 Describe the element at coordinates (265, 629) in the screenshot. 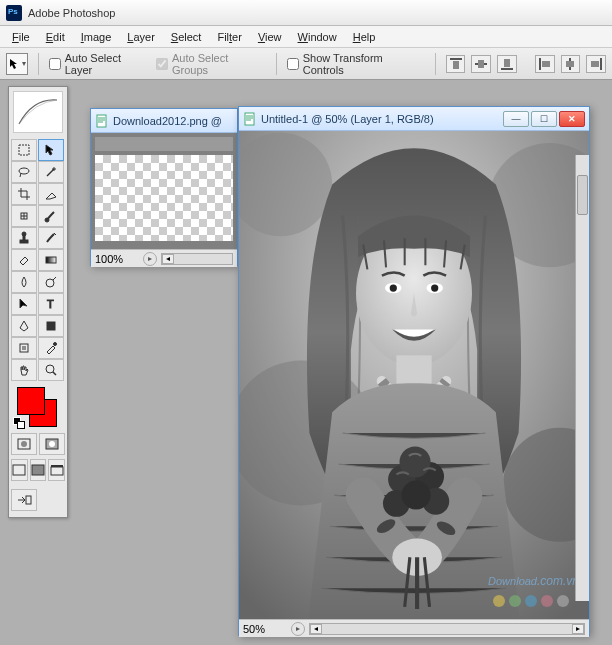

I see `doc2-zoom: 50%` at that location.